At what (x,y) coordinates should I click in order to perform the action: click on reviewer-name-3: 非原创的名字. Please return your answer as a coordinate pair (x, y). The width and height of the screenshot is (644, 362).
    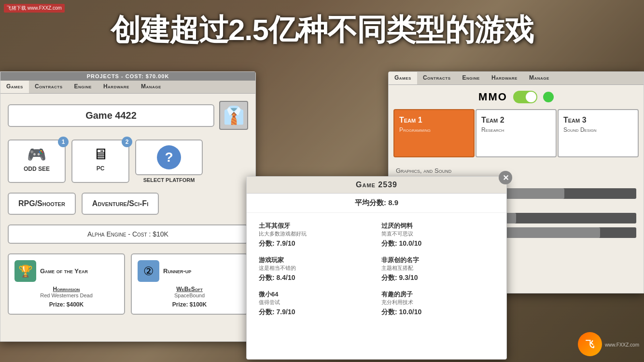
    Looking at the image, I should click on (438, 260).